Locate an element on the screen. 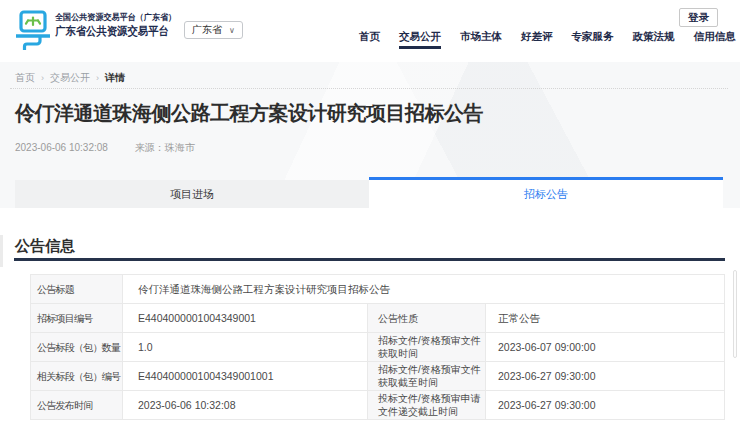 Image resolution: width=740 pixels, height=436 pixels. nav-item-credit-info: 信用信息 is located at coordinates (715, 36).